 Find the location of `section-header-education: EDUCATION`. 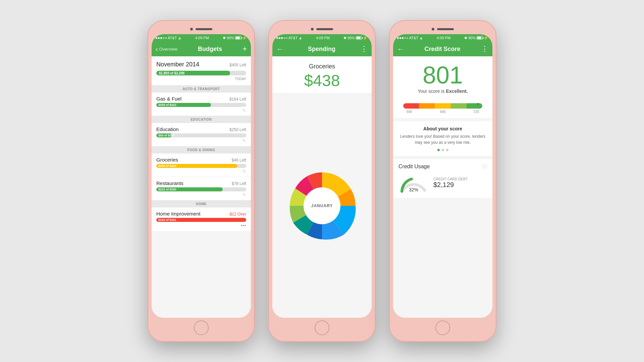

section-header-education: EDUCATION is located at coordinates (201, 119).